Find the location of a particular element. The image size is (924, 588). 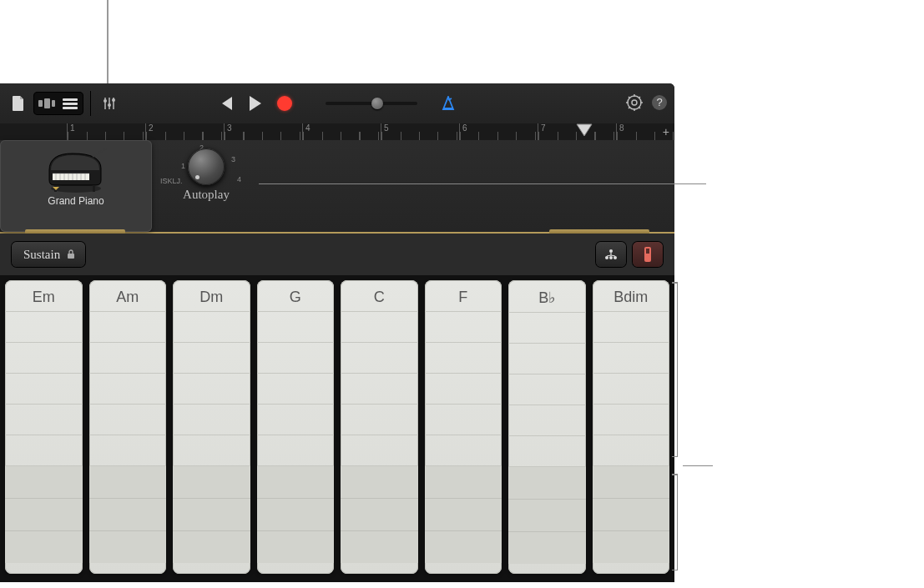

instrument-row: Grand Piano ISKLJ. 1 2 3 4 Autoplay is located at coordinates (337, 187).